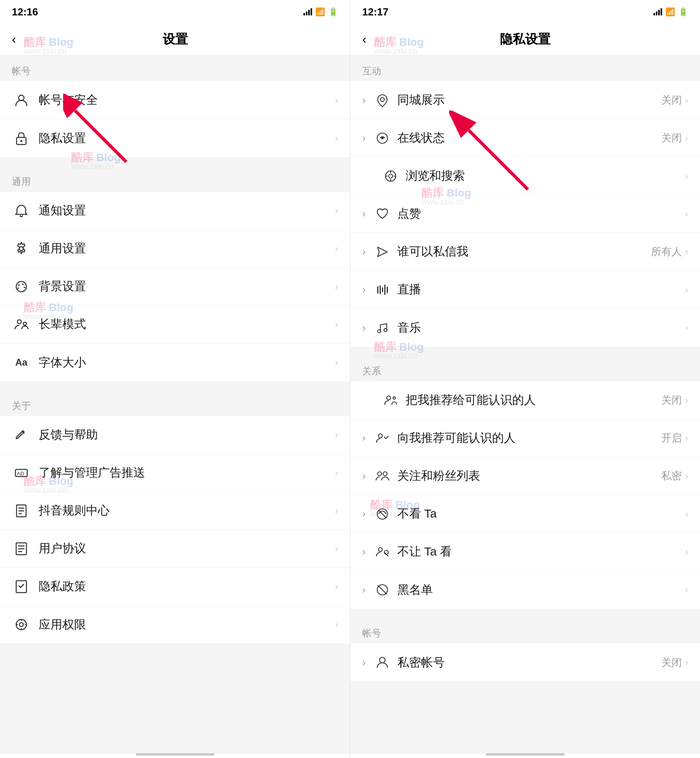 This screenshot has height=758, width=700. I want to click on right-status-time: 12:17, so click(376, 12).